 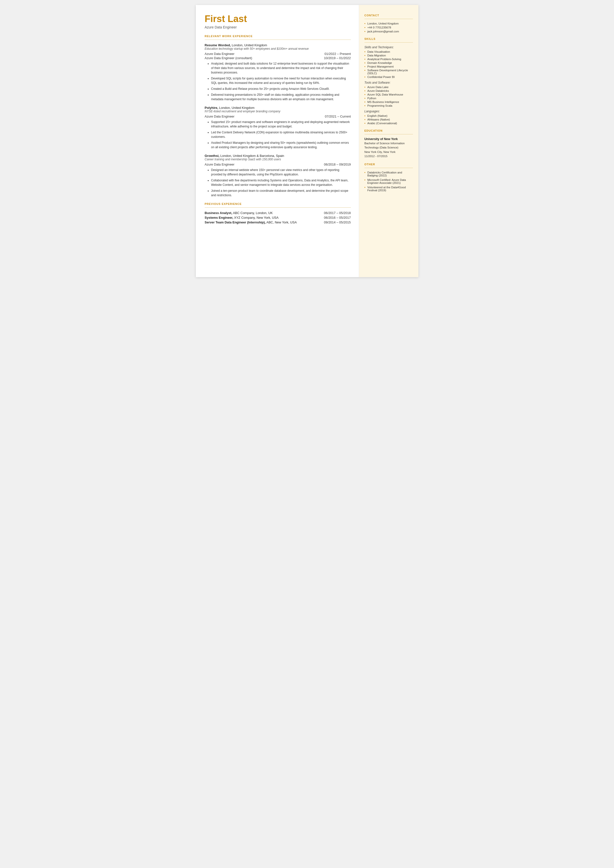 I want to click on contact-heading: CONTACT, so click(x=389, y=15).